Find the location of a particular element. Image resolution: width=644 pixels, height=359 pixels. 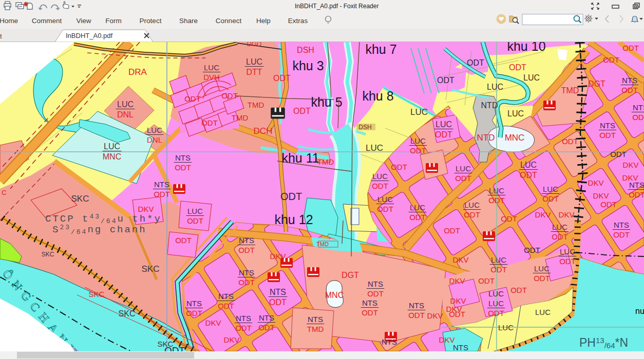

svg-text: khu 10 is located at coordinates (526, 48).